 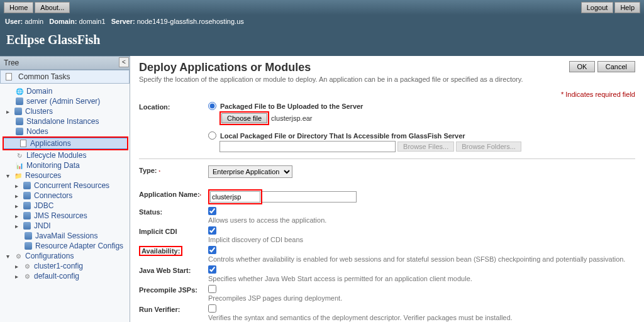 What do you see at coordinates (65, 246) in the screenshot?
I see `tree-rac: Resource Adapter Configs` at bounding box center [65, 246].